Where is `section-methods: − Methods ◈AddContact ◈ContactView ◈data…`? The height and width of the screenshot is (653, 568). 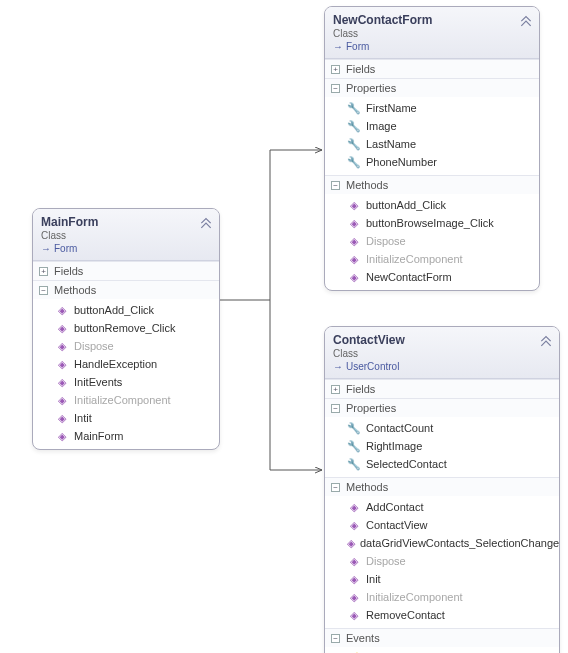
section-methods: − Methods ◈AddContact ◈ContactView ◈data… is located at coordinates (442, 552).